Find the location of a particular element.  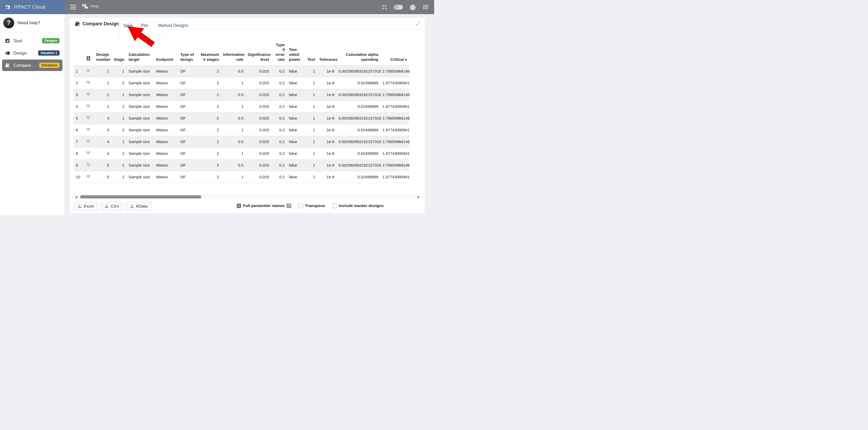

sidebar-item-start: Start Designs is located at coordinates (32, 41).